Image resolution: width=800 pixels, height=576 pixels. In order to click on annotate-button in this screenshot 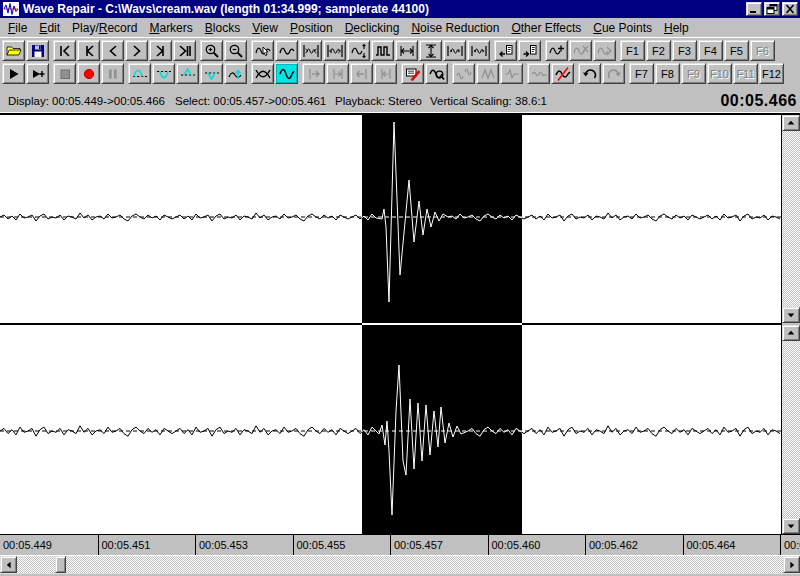, I will do `click(412, 74)`.